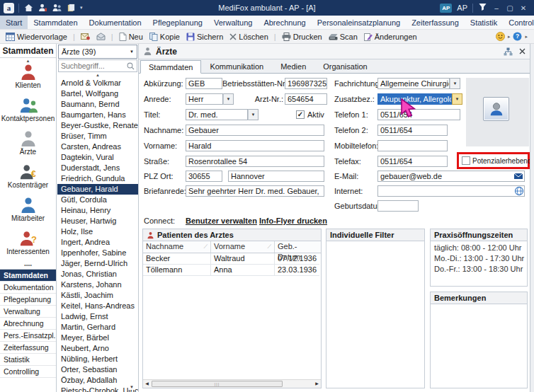 The width and height of the screenshot is (534, 392). I want to click on mail-send-button, so click(85, 37).